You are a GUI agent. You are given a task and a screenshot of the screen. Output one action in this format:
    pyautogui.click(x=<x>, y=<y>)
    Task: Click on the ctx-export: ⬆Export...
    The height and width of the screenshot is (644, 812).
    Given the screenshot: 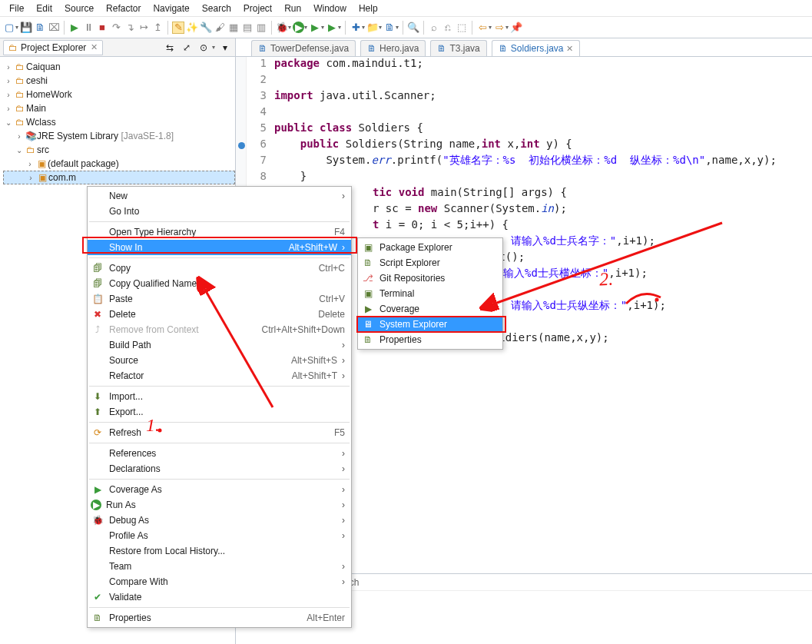 What is the action you would take?
    pyautogui.click(x=220, y=412)
    